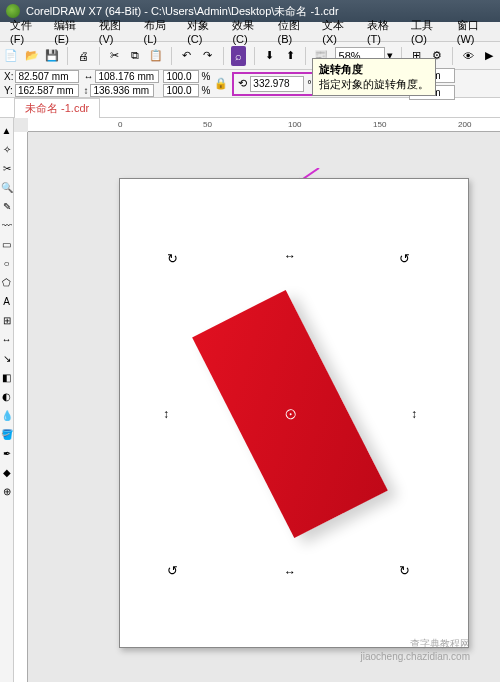  What do you see at coordinates (88, 76) in the screenshot?
I see `width-icon: ↔` at bounding box center [88, 76].